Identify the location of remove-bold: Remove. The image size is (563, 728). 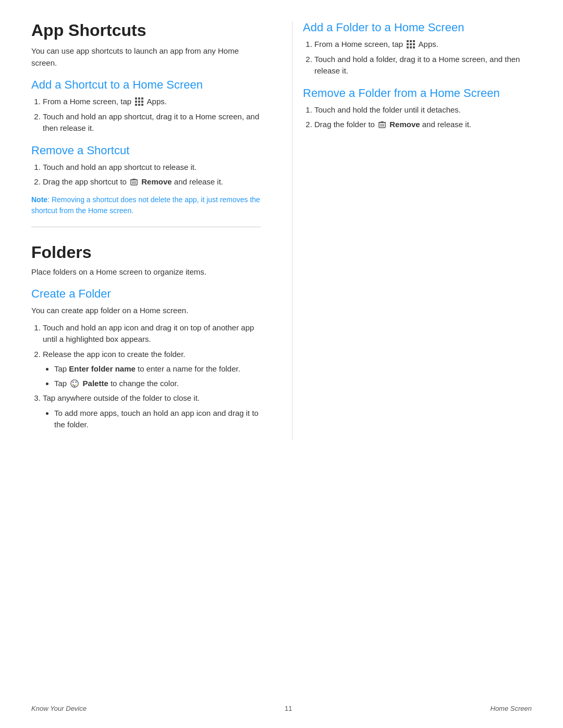
(156, 181).